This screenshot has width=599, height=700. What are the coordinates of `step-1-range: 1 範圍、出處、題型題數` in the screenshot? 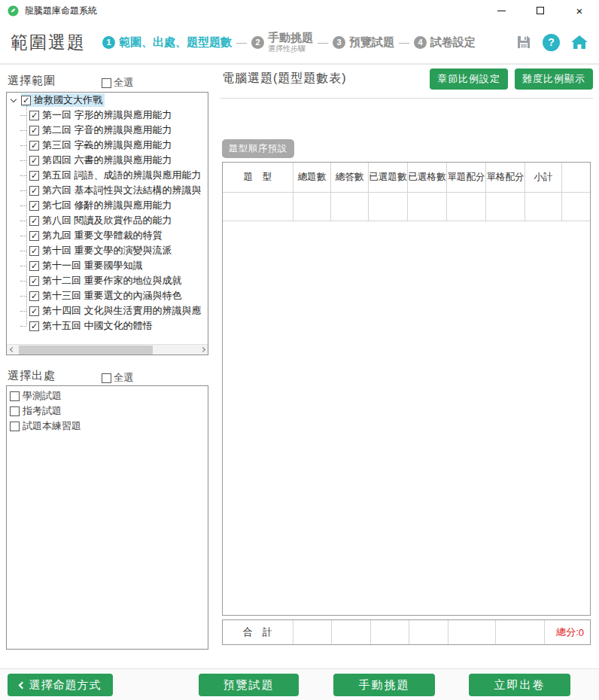 It's located at (167, 42).